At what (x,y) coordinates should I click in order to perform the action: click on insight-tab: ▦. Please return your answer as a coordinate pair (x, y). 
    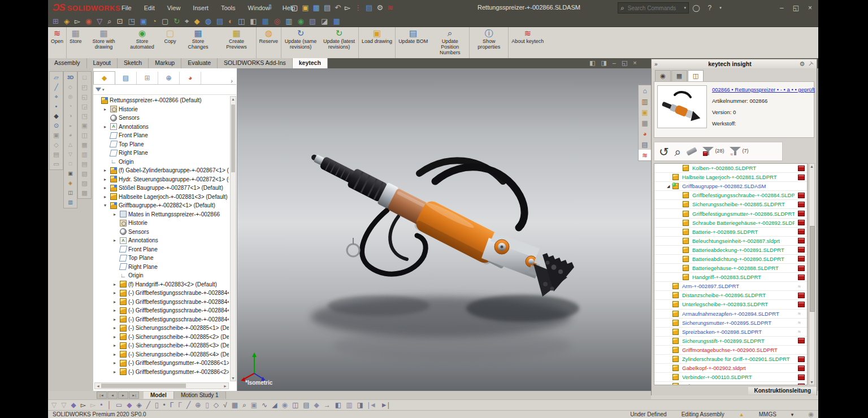
    Looking at the image, I should click on (679, 76).